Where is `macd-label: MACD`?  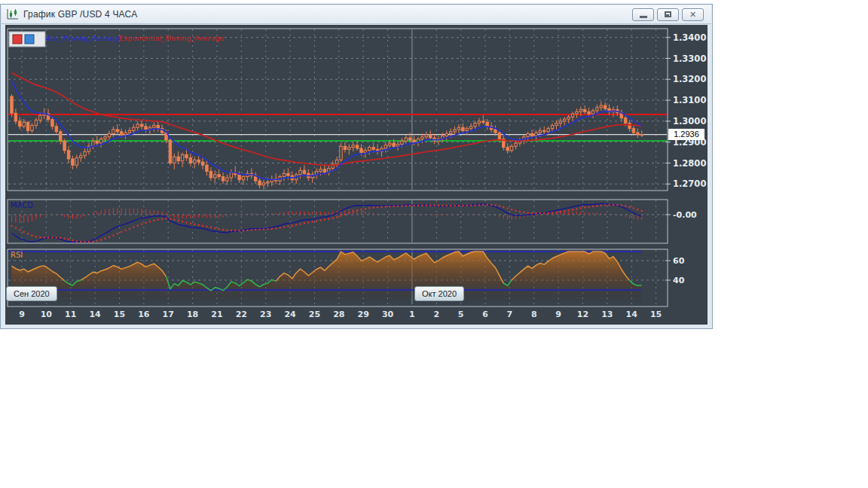
macd-label: MACD is located at coordinates (22, 205).